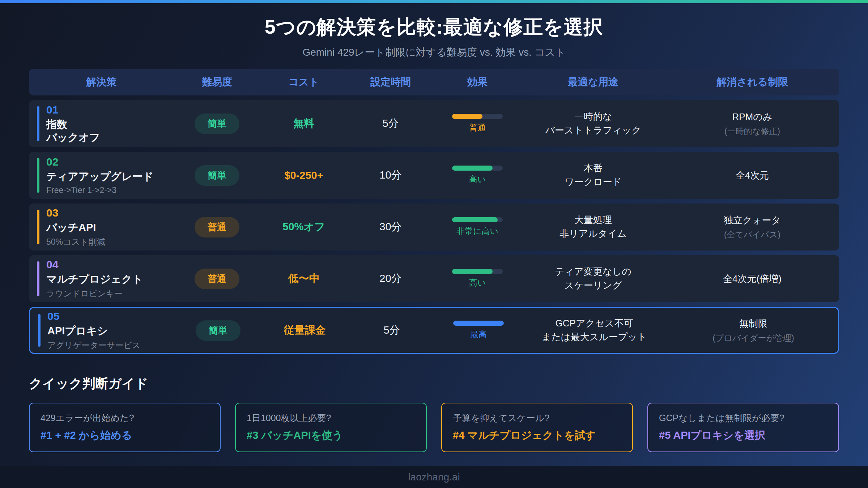 The height and width of the screenshot is (488, 868). What do you see at coordinates (593, 82) in the screenshot?
I see `column-header-best-use: 最適な用途` at bounding box center [593, 82].